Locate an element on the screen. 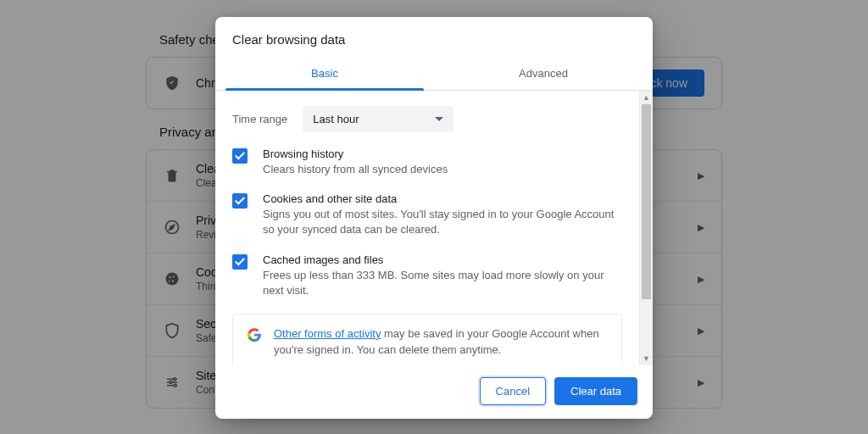 The image size is (868, 434). time-range-label: Time range is located at coordinates (259, 119).